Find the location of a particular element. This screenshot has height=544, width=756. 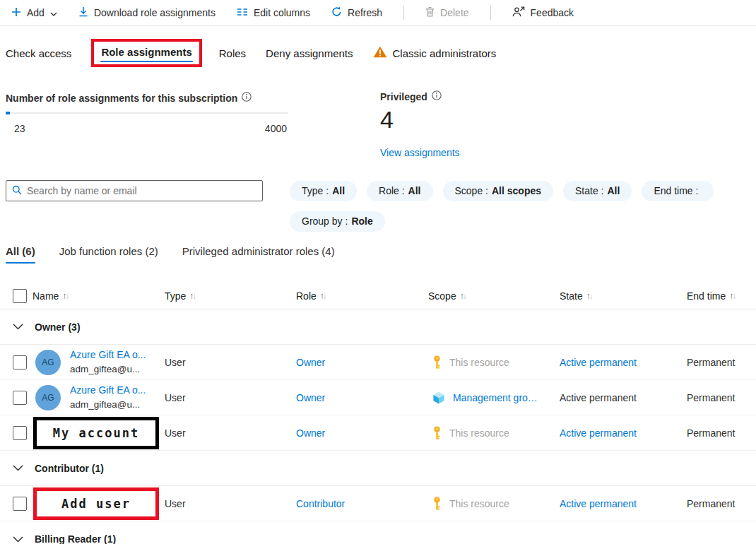

table-row: My account User Owner This resource Acti… is located at coordinates (378, 433).